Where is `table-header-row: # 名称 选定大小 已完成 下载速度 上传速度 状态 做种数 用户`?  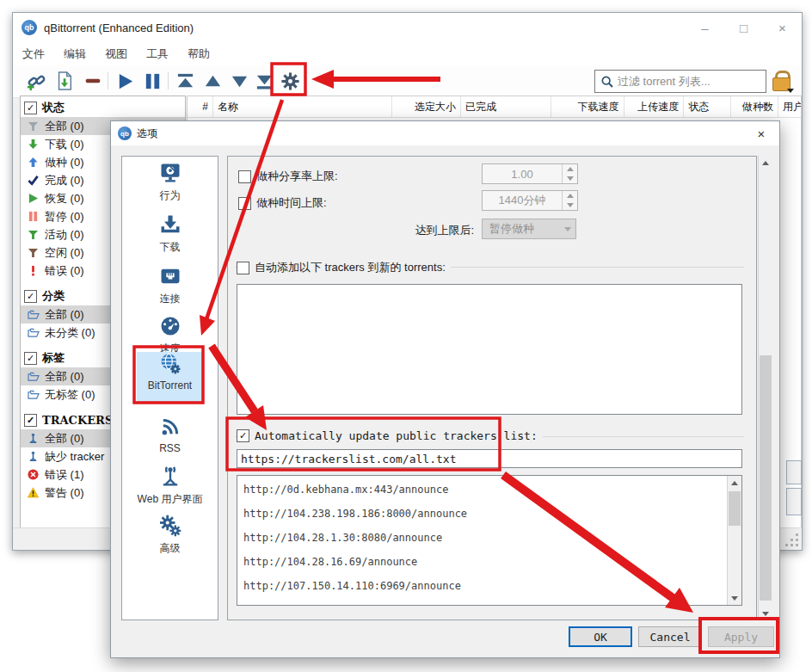
table-header-row: # 名称 选定大小 已完成 下载速度 上传速度 状态 做种数 用户 is located at coordinates (494, 107).